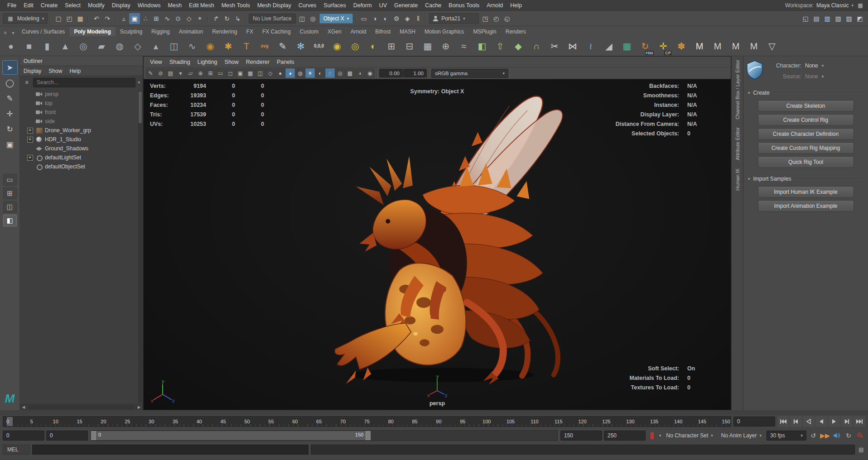 This screenshot has width=868, height=460. I want to click on shelf-tab: Arnold, so click(359, 32).